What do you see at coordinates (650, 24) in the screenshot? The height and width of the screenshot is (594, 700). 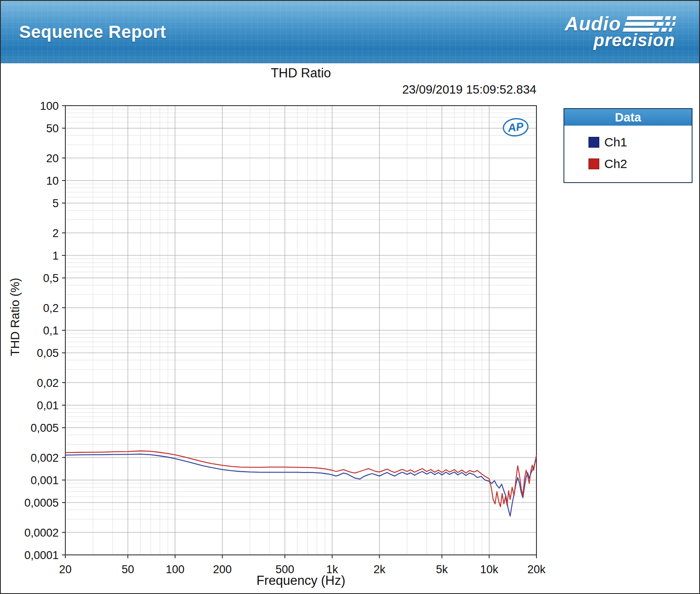 I see `logo-bars-icon` at bounding box center [650, 24].